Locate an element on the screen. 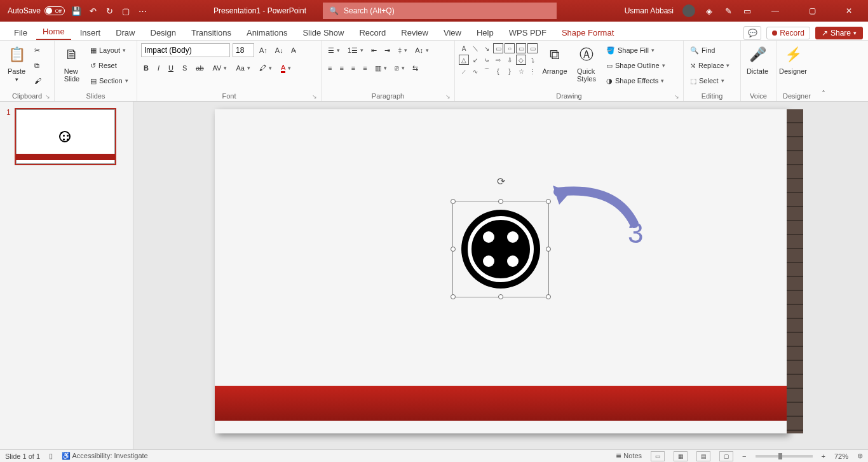 This screenshot has width=868, height=462. indent-inc-button: ⇥ is located at coordinates (388, 50).